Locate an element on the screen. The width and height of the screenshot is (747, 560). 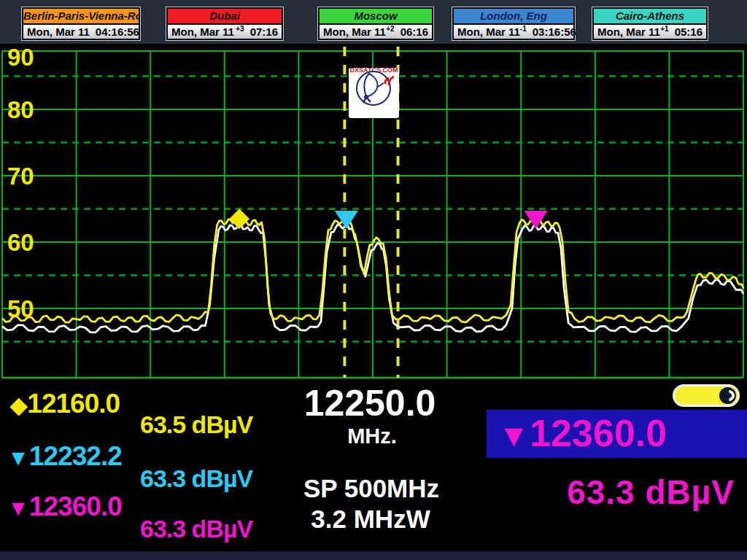
clock-utc-offset: +3 is located at coordinates (239, 29).